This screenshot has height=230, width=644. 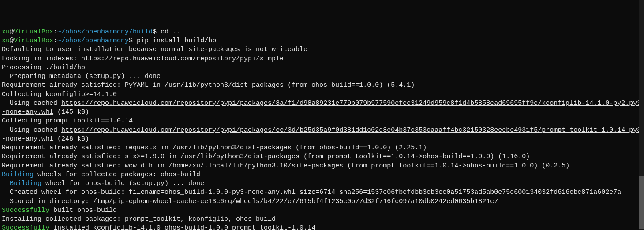 I want to click on prompt-path: ~/ohos/openharmony, so click(x=93, y=41).